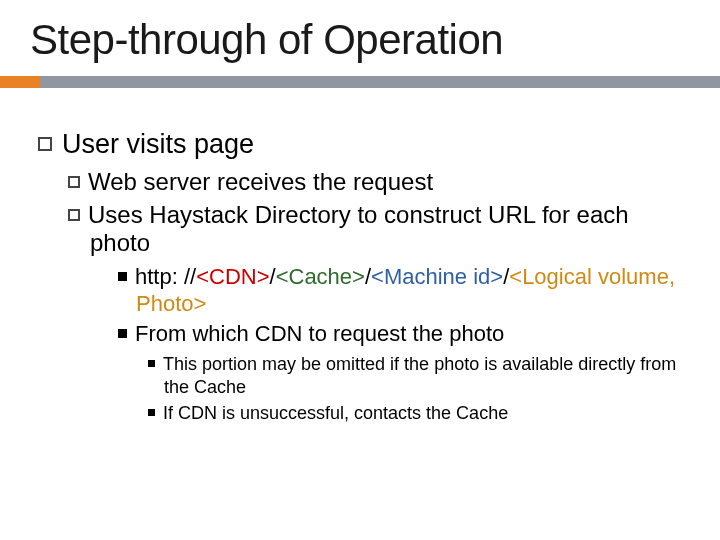 The image size is (720, 540). What do you see at coordinates (320, 276) in the screenshot?
I see `url-cache: <Cache>` at bounding box center [320, 276].